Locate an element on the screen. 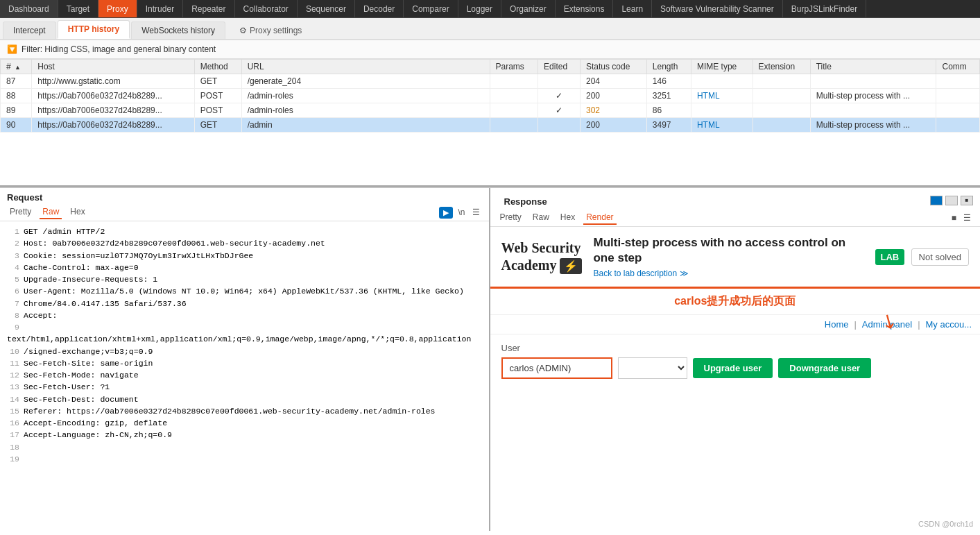 Image resolution: width=980 pixels, height=535 pixels. user-label: User is located at coordinates (735, 348).